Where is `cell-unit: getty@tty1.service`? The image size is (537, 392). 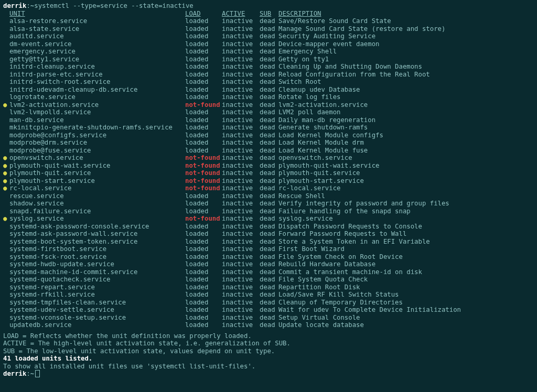 cell-unit: getty@tty1.service is located at coordinates (98, 60).